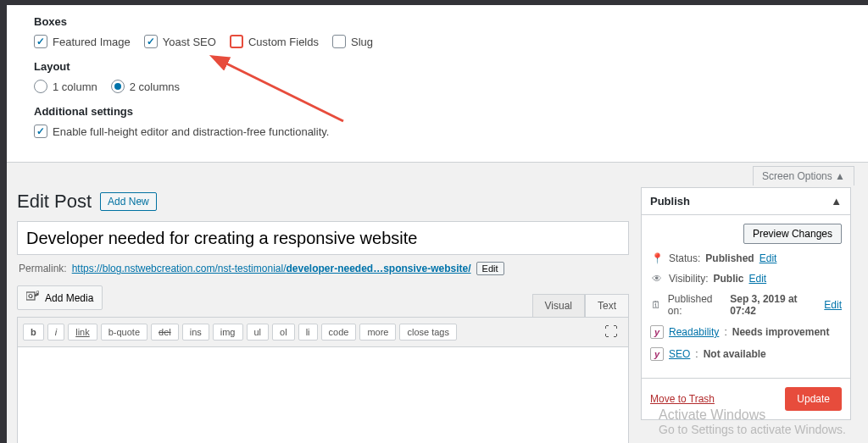 Image resolution: width=868 pixels, height=443 pixels. What do you see at coordinates (442, 112) in the screenshot?
I see `additional-heading: Additional settings` at bounding box center [442, 112].